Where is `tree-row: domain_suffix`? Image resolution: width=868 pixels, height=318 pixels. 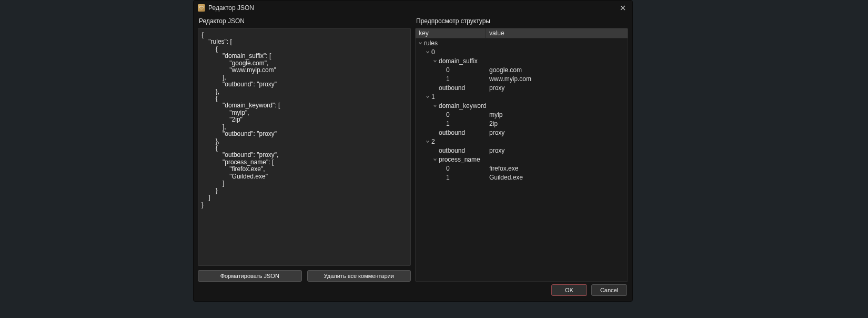 tree-row: domain_suffix is located at coordinates (522, 61).